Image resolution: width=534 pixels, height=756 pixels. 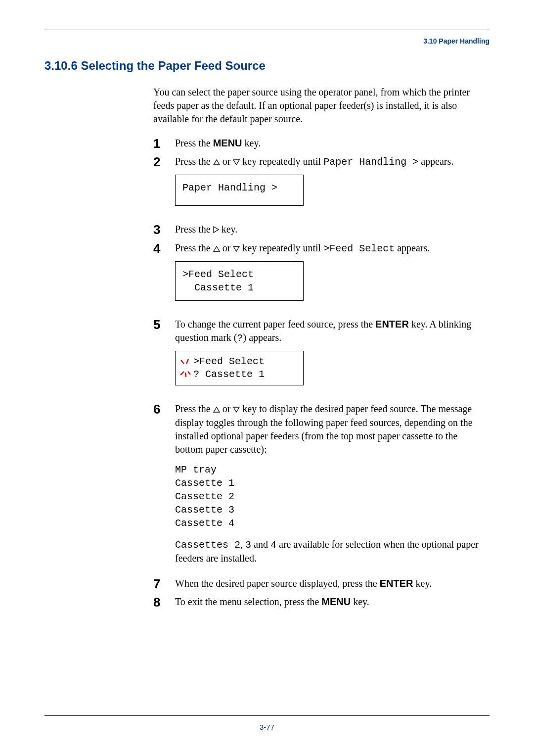 What do you see at coordinates (319, 186) in the screenshot?
I see `step-2: 2 Press the or key repeatedly until Pape…` at bounding box center [319, 186].